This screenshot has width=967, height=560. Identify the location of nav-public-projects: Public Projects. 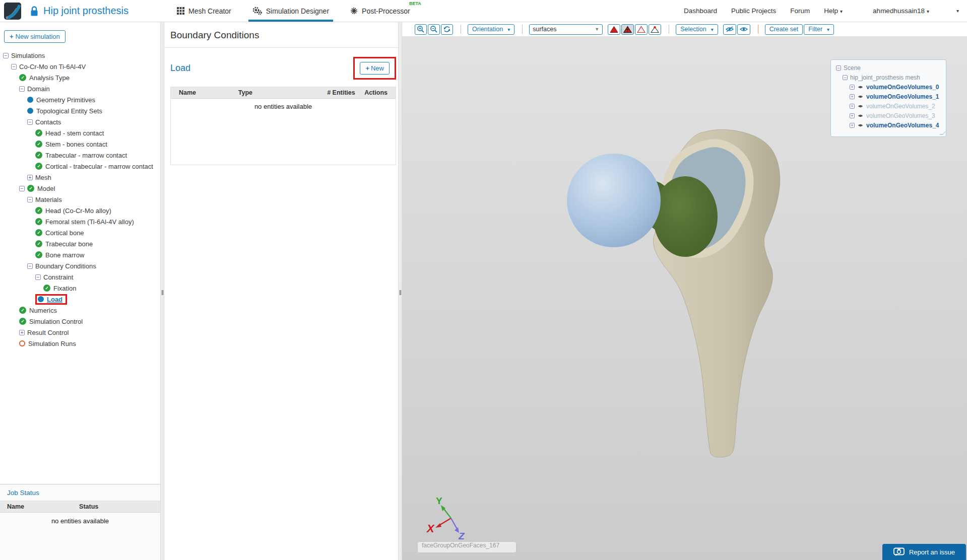
(754, 11).